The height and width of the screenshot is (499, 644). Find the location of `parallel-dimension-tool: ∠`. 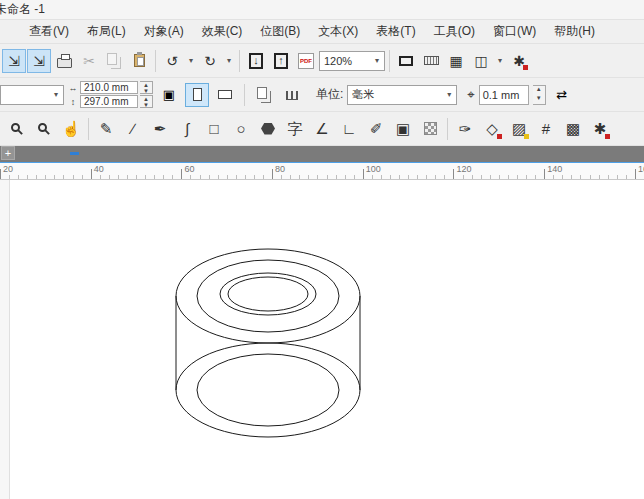

parallel-dimension-tool: ∠ is located at coordinates (322, 129).